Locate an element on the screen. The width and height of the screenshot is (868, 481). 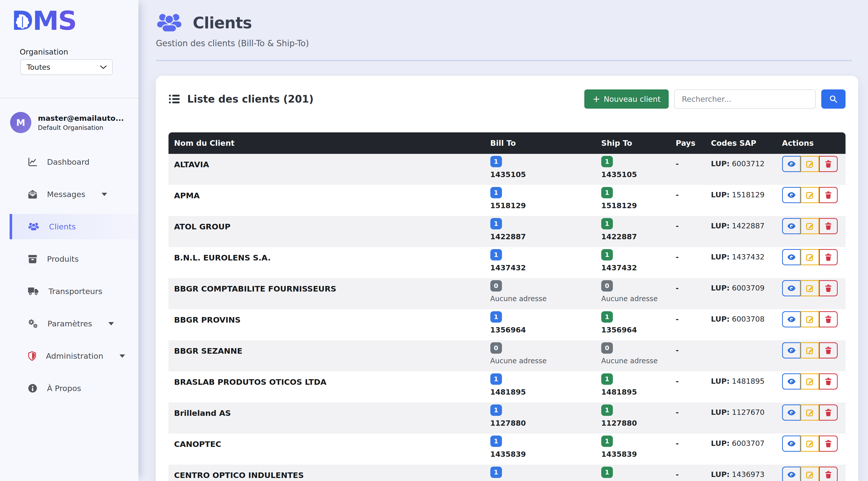
sidebar-item-parametres: Paramètres is located at coordinates (74, 324).